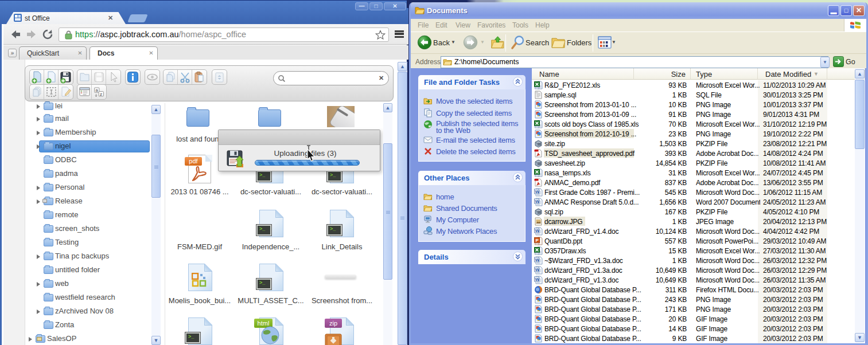  What do you see at coordinates (96, 91) in the screenshot?
I see `svg-text: a` at bounding box center [96, 91].